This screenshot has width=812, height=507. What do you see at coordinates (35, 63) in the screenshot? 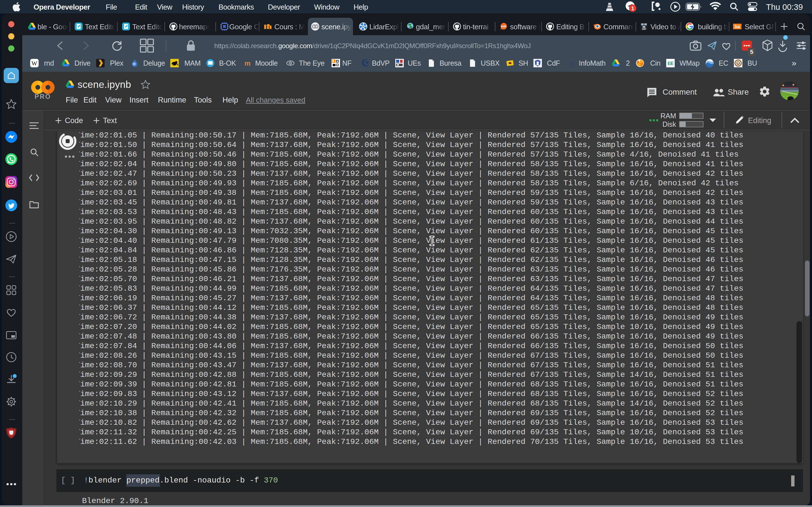
I see `svg-text: W` at bounding box center [35, 63].